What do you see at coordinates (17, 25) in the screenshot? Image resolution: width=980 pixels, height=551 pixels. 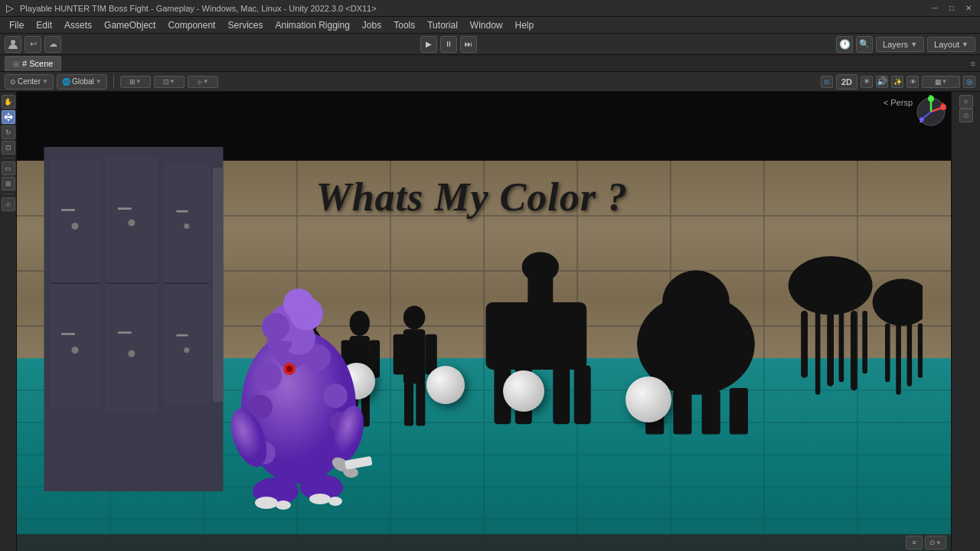 I see `menu-item-file: File` at bounding box center [17, 25].